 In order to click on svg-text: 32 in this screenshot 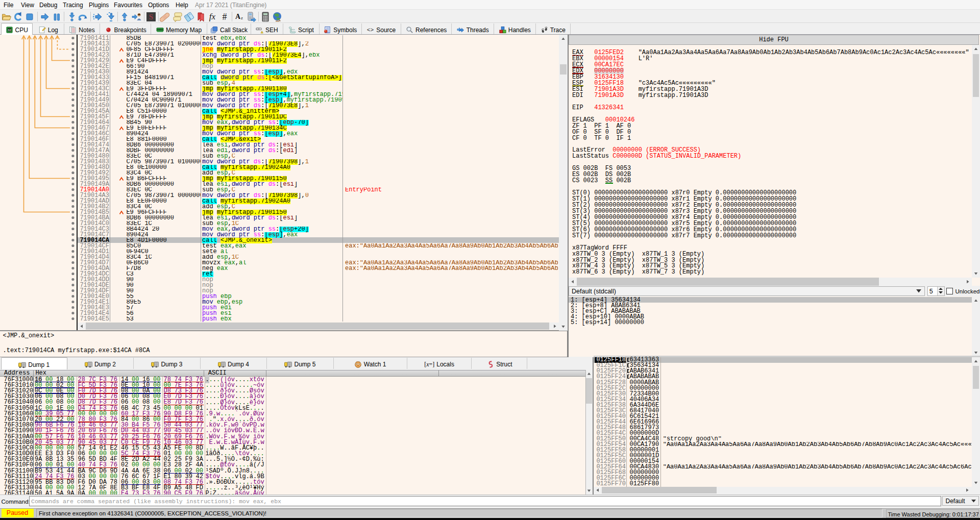, I will do `click(9, 30)`.